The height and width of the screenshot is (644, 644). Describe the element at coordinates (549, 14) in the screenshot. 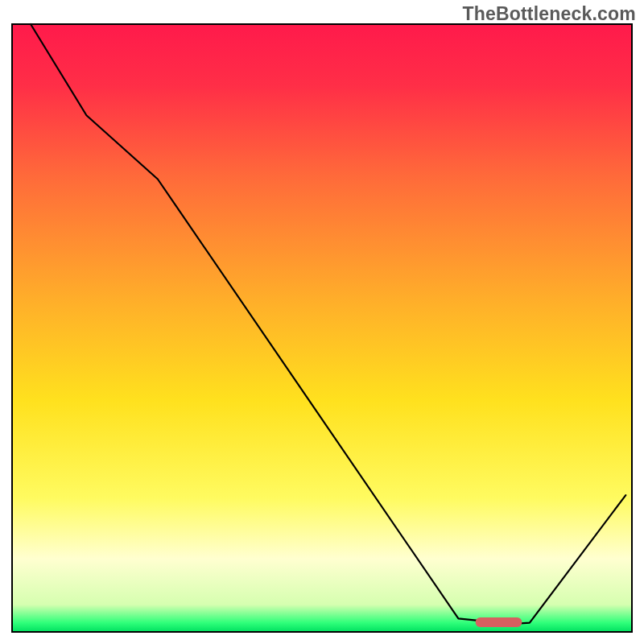

I see `watermark-text: TheBottleneck.com` at that location.